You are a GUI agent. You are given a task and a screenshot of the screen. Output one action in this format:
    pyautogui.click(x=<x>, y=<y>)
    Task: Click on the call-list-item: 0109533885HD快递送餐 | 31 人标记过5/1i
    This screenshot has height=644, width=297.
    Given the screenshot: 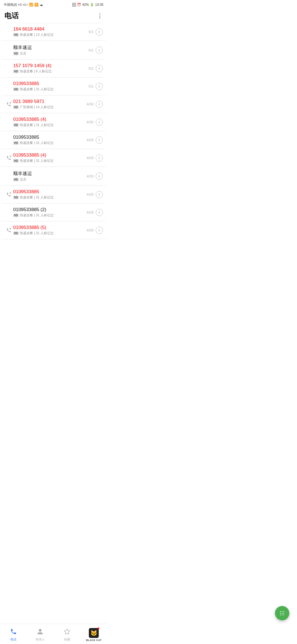 What is the action you would take?
    pyautogui.click(x=54, y=86)
    